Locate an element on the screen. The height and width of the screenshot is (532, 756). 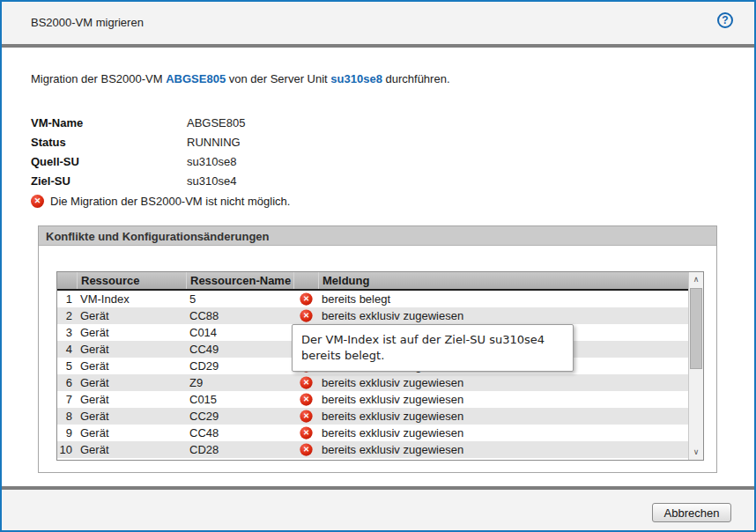
detail-row-status: Status RUNNING is located at coordinates (138, 142).